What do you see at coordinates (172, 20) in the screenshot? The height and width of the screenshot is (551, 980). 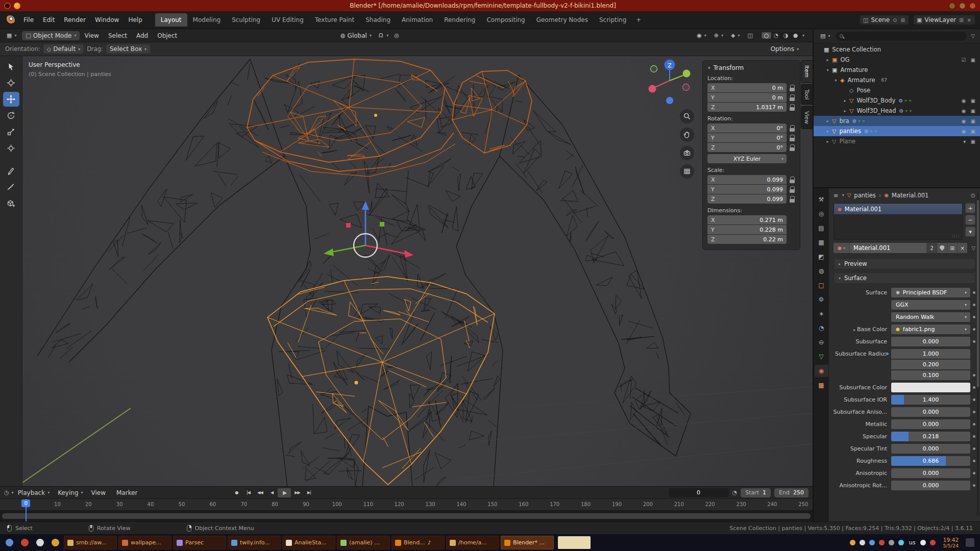 I see `workspace-tab: Layout` at bounding box center [172, 20].